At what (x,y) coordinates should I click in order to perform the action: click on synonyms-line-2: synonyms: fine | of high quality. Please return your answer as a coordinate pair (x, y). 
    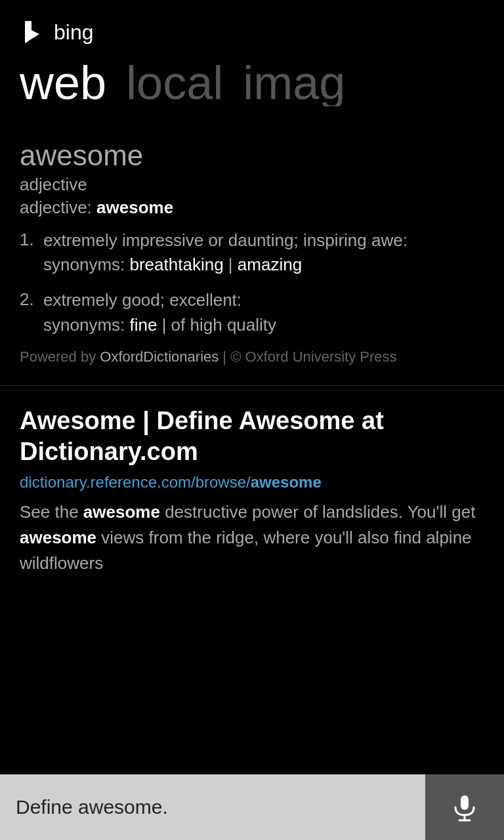
    Looking at the image, I should click on (264, 326).